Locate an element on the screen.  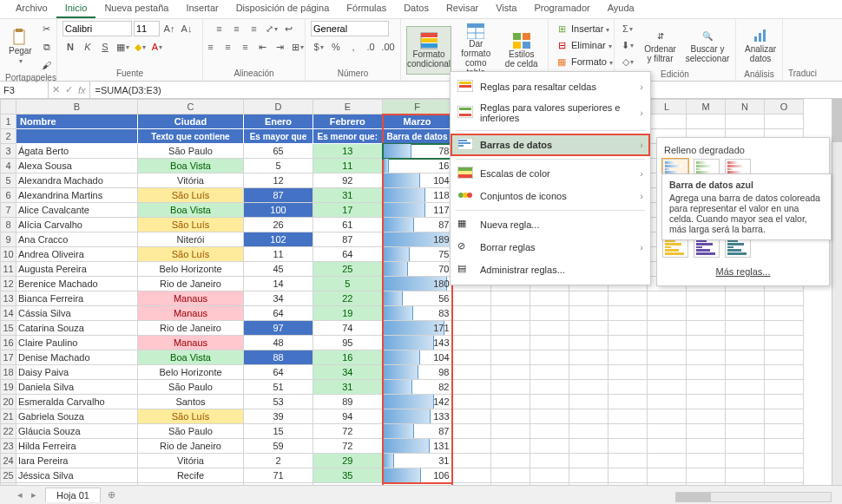
insert-cells-button: ⊞Insertar is located at coordinates (582, 29).